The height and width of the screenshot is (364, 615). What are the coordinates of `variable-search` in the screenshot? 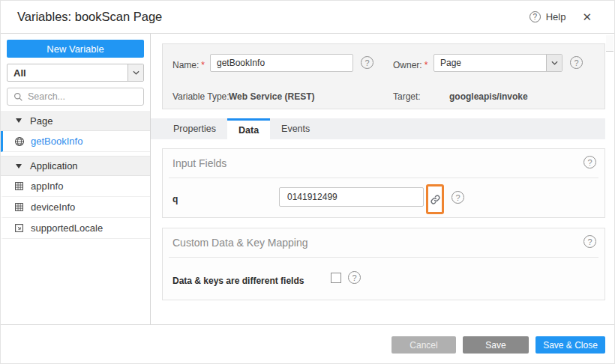 It's located at (75, 97).